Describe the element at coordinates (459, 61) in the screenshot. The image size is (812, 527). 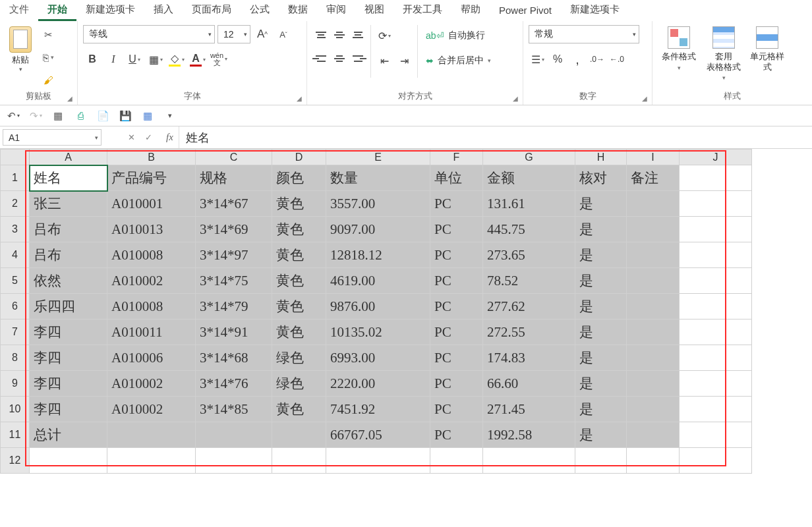
I see `merge-center-button: ⬌合并后居中▾` at that location.